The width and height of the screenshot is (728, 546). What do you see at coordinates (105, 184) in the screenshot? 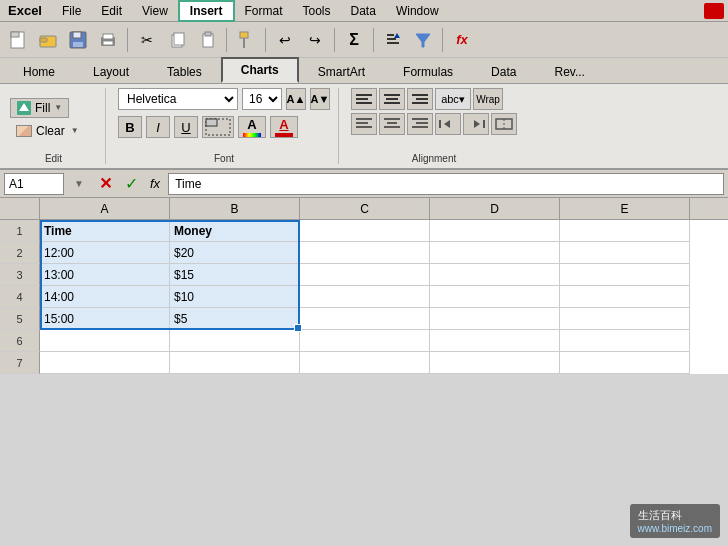
I see `cancel-formula-button: ✕` at bounding box center [105, 184].